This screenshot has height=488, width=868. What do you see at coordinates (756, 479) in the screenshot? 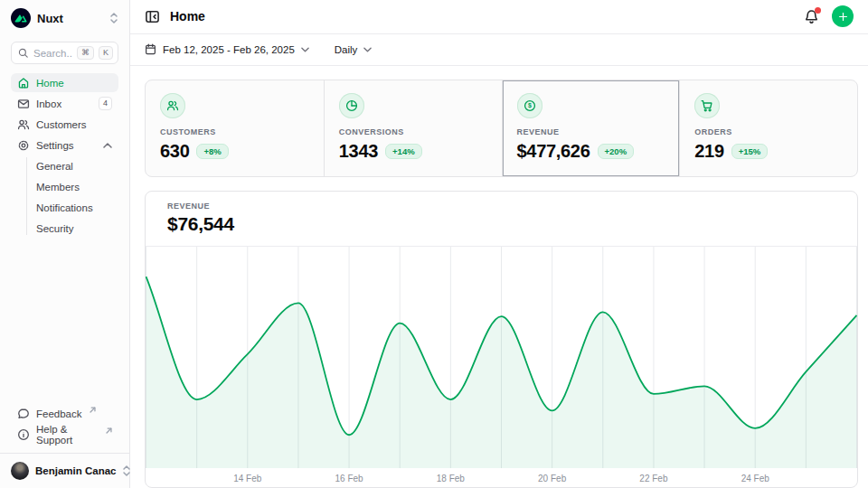
I see `x-axis-tick: 24 Feb` at bounding box center [756, 479].